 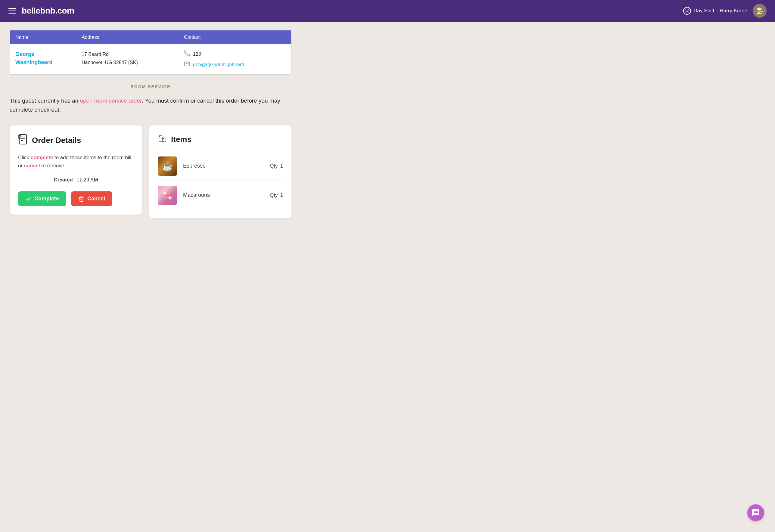 What do you see at coordinates (42, 157) in the screenshot?
I see `complete-link: complete` at bounding box center [42, 157].